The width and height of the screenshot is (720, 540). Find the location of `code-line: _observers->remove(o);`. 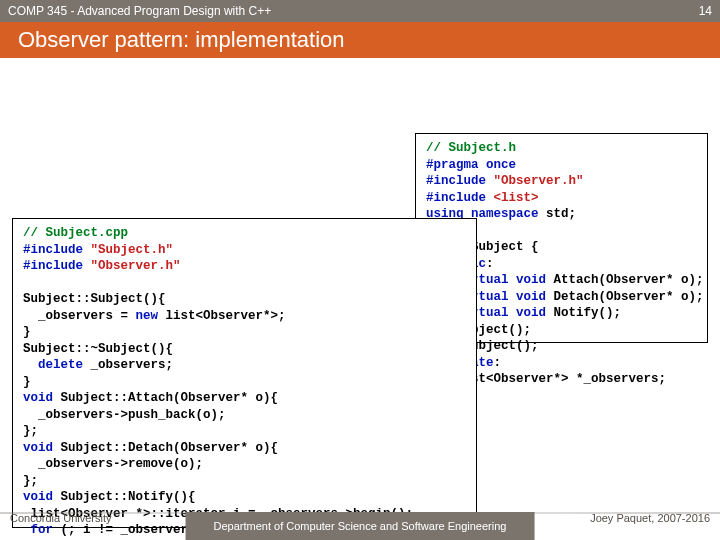

code-line: _observers->remove(o); is located at coordinates (244, 464).